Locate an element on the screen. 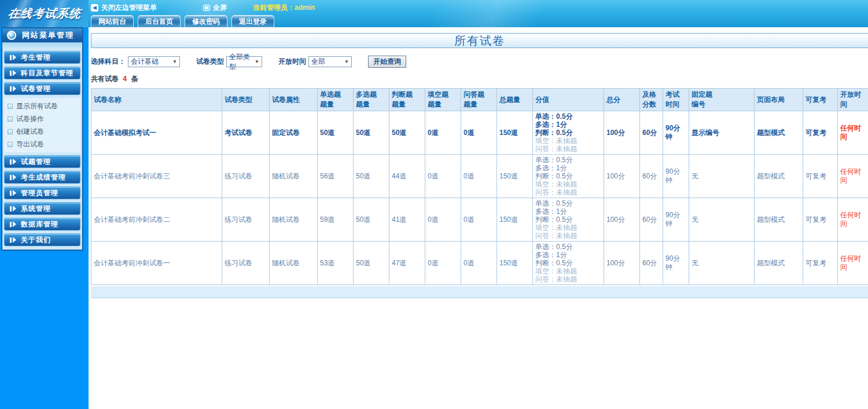 The image size is (868, 409). submenu-show-all-papers: 显示所有试卷 is located at coordinates (44, 106).